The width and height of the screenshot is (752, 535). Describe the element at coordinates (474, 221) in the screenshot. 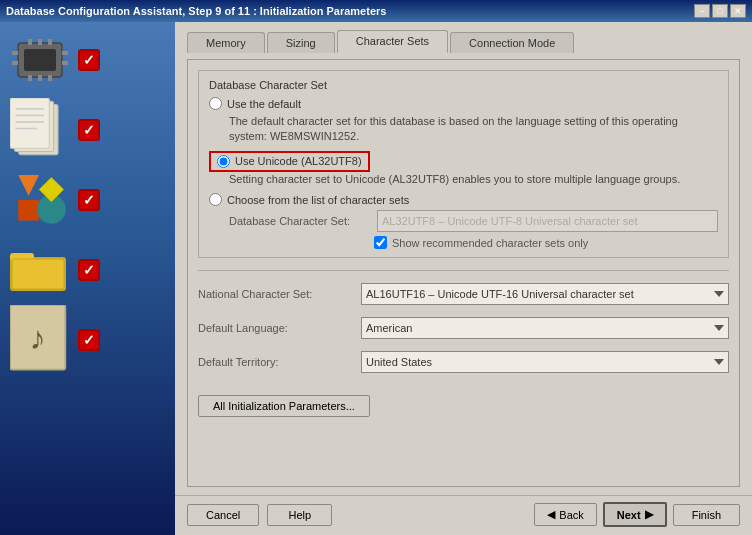

I see `db-charset-dropdown-row: Database Character Set: AL32UTF8 – Unico…` at that location.